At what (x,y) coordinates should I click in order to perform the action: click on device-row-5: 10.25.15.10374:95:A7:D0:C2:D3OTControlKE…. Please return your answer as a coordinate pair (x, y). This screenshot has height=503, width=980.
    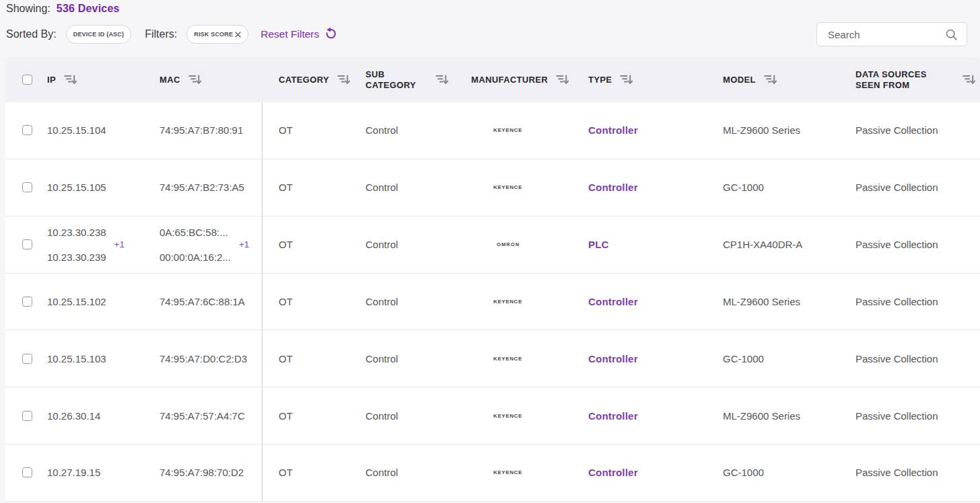
    Looking at the image, I should click on (493, 359).